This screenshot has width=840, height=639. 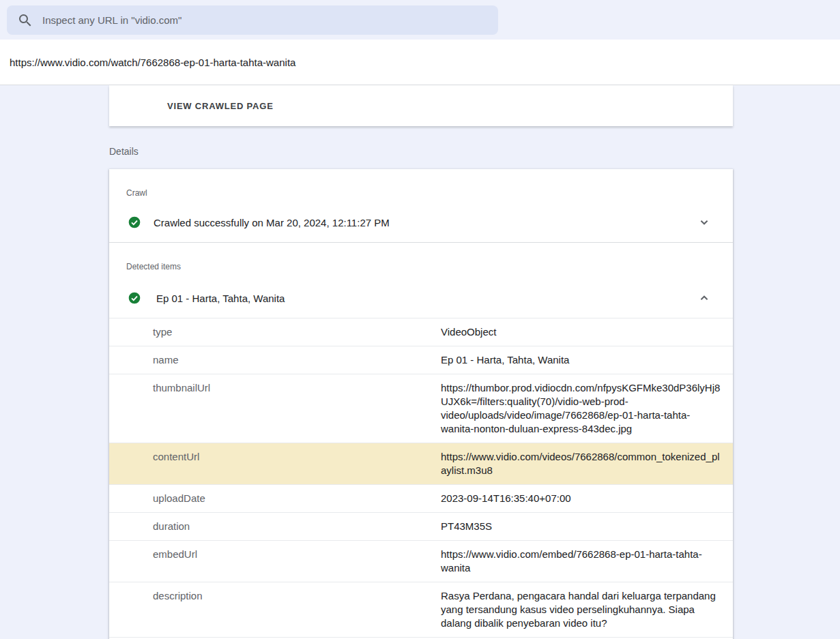 What do you see at coordinates (420, 63) in the screenshot?
I see `inspected-url-bar: https://www.vidio.com/watch/7662868-ep-0…` at bounding box center [420, 63].